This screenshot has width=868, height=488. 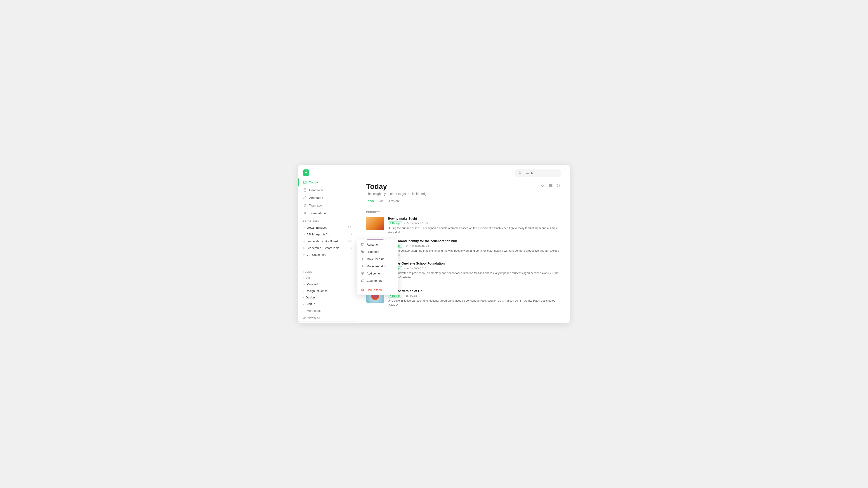 What do you see at coordinates (328, 241) in the screenshot?
I see `priority-leadership-like: ○ Leadership - Like Board 722` at bounding box center [328, 241].